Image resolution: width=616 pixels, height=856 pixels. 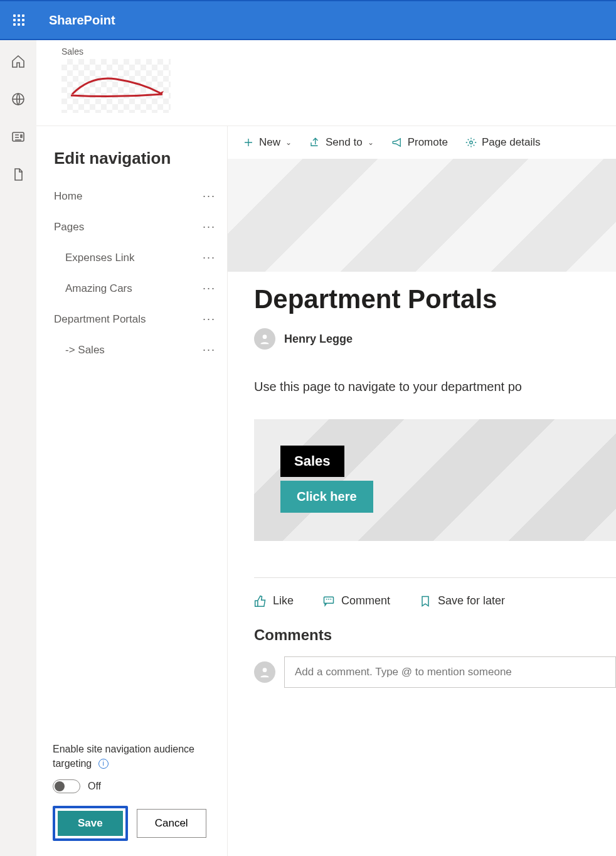 What do you see at coordinates (18, 137) in the screenshot?
I see `news-icon` at bounding box center [18, 137].